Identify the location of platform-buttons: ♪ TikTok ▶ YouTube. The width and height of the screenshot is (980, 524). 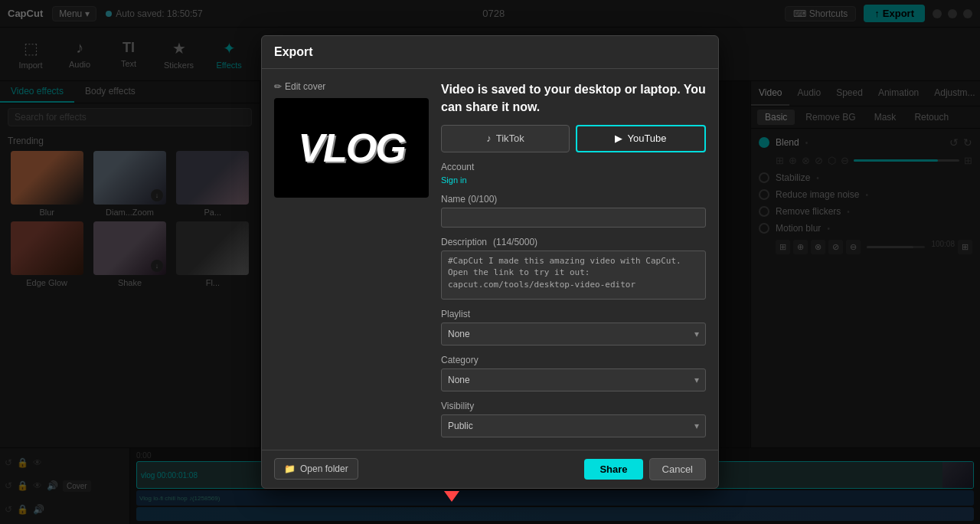
(573, 139).